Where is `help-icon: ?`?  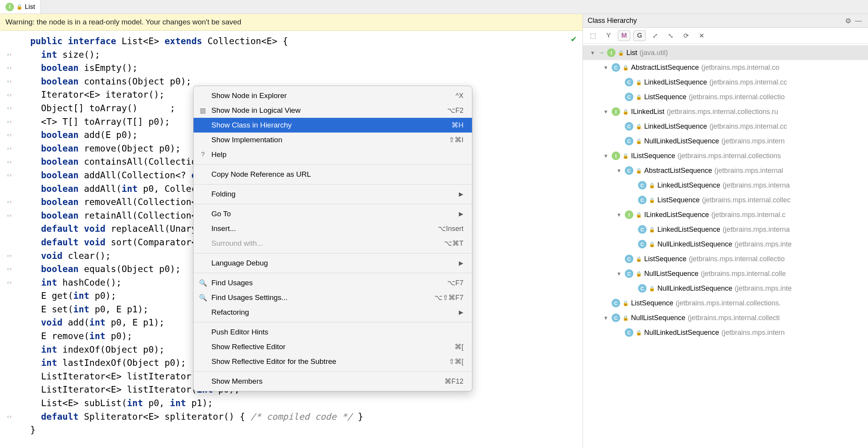
help-icon: ? is located at coordinates (203, 155).